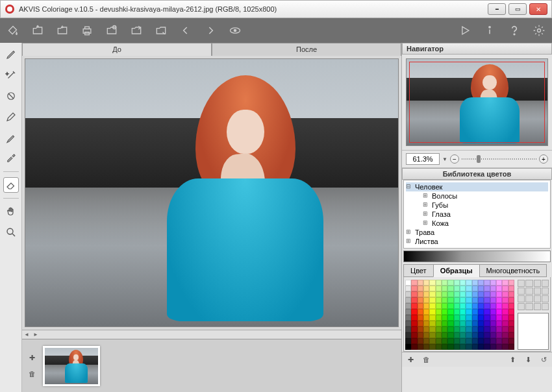 Image resolution: width=552 pixels, height=392 pixels. I want to click on horizontal-scrollbar, so click(212, 334).